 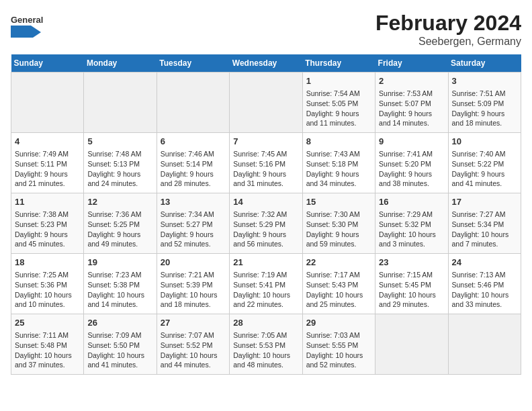 I want to click on day-info: Sunrise: 7:53 AM Sunset: 5:07 PM Dayligh…, so click(x=411, y=109).